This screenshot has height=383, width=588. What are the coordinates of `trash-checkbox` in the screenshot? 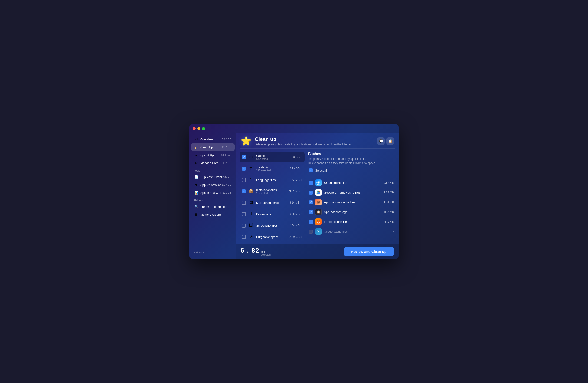 It's located at (244, 169).